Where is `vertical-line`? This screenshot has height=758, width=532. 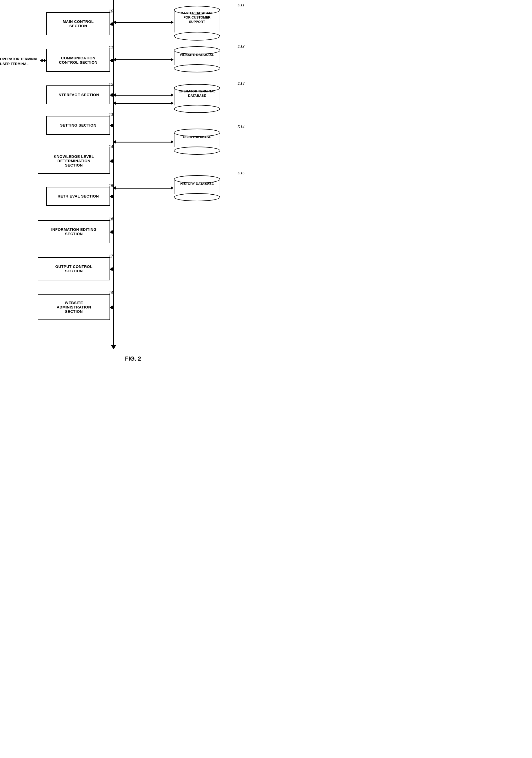 vertical-line is located at coordinates (114, 174).